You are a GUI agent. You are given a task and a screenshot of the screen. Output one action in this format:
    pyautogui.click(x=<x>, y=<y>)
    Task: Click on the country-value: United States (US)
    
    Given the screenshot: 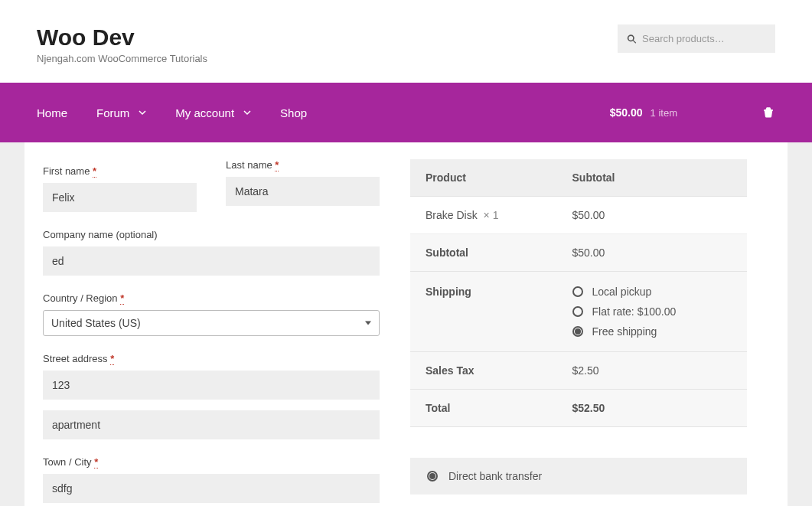 What is the action you would take?
    pyautogui.click(x=96, y=323)
    